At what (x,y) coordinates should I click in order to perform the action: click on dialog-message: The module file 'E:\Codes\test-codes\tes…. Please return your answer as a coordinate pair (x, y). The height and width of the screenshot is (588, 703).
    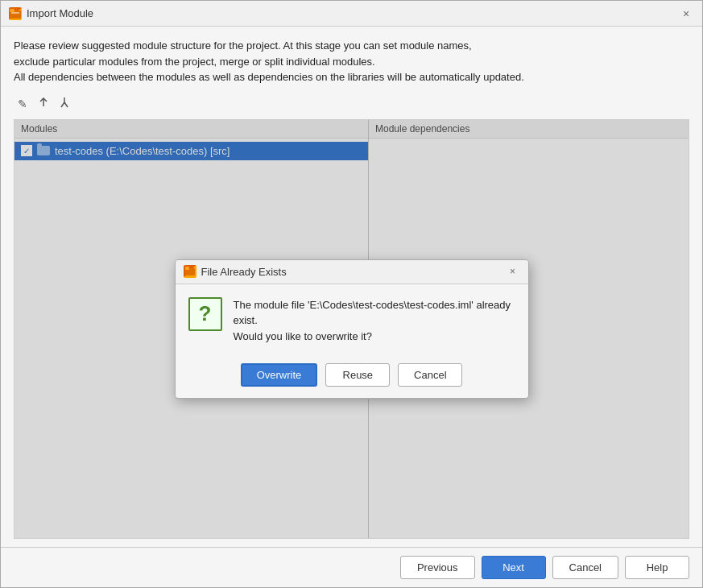
    Looking at the image, I should click on (374, 321).